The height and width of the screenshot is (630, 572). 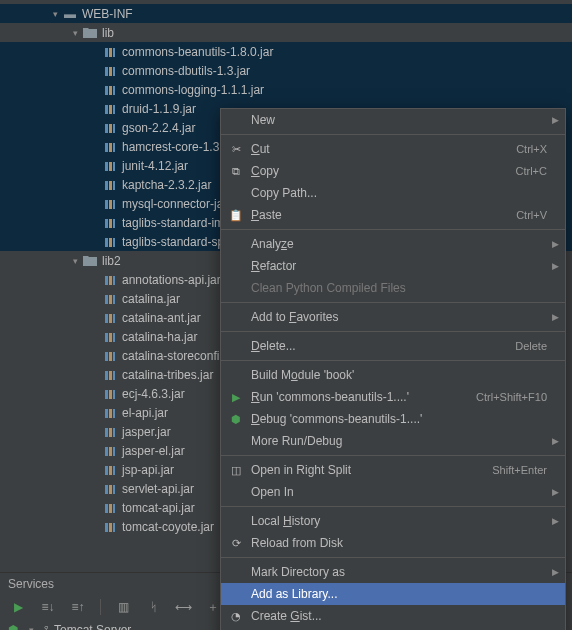 I want to click on tree-folder-lib: ▾lib, so click(x=286, y=32).